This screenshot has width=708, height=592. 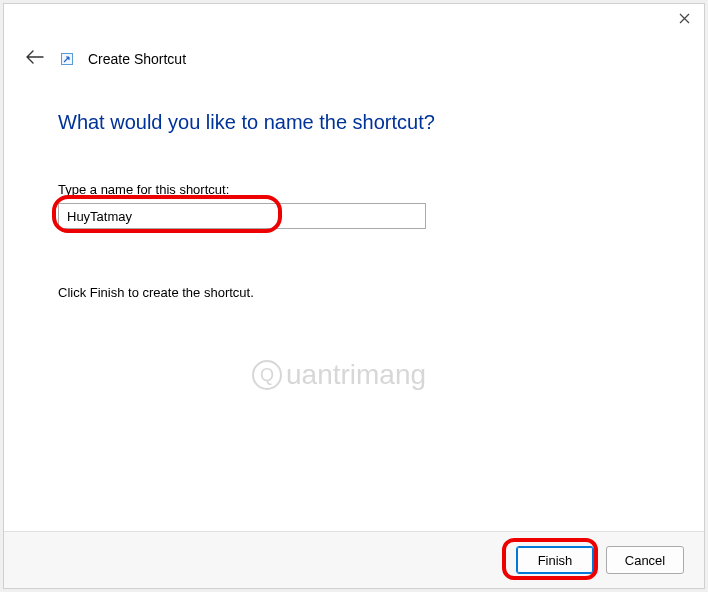 What do you see at coordinates (354, 122) in the screenshot?
I see `main-heading: What would you like to name the shortcut…` at bounding box center [354, 122].